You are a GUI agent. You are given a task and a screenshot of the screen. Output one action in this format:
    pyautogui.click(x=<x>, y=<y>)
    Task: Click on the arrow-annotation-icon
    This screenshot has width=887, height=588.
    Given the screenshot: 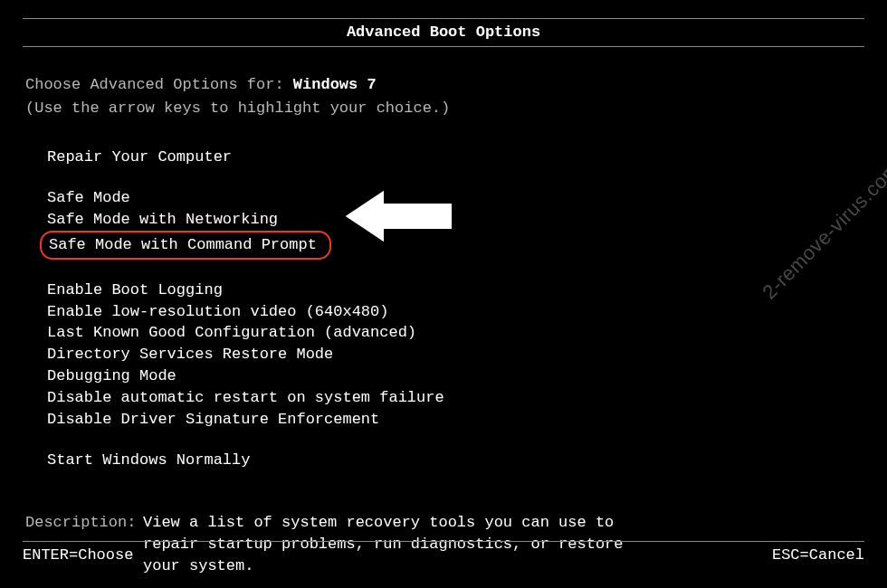 What is the action you would take?
    pyautogui.click(x=398, y=216)
    